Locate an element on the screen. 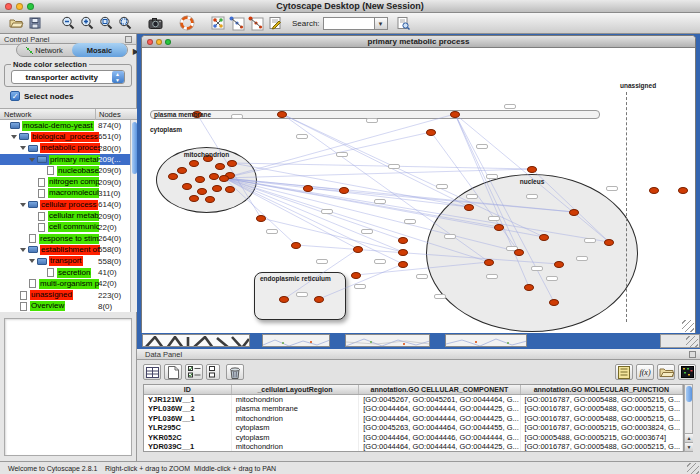 Image resolution: width=700 pixels, height=474 pixels. table-column-header: annotation.GO MOLECULAR_FUNCTION is located at coordinates (602, 390).